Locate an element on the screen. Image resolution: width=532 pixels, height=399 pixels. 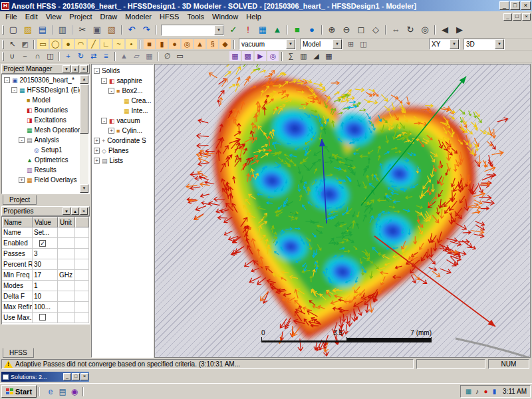
solutions-close-button: × is located at coordinates (84, 376).